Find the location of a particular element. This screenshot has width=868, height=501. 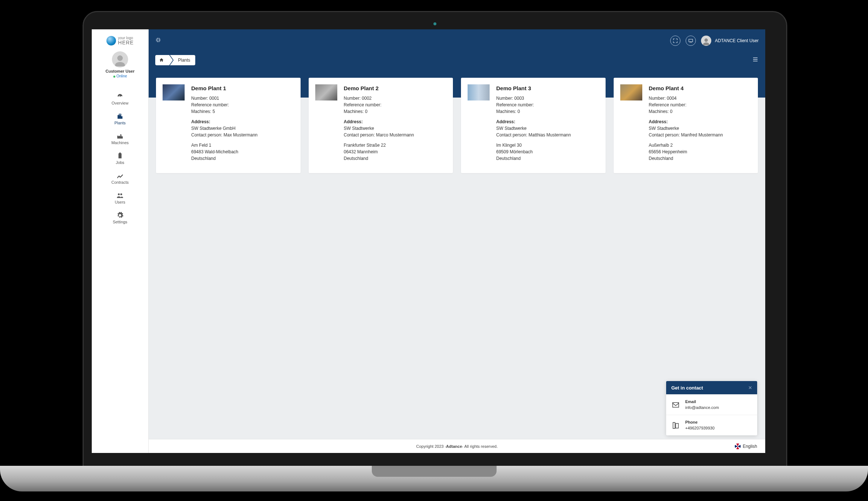

plant-street: Im Klingel 30 is located at coordinates (548, 145).